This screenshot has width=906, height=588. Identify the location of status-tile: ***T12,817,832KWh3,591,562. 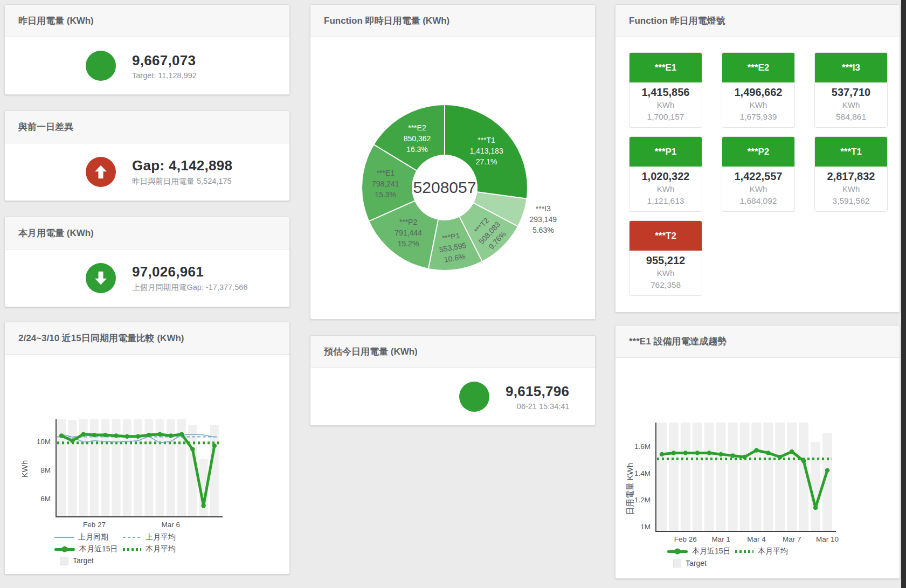
(851, 174).